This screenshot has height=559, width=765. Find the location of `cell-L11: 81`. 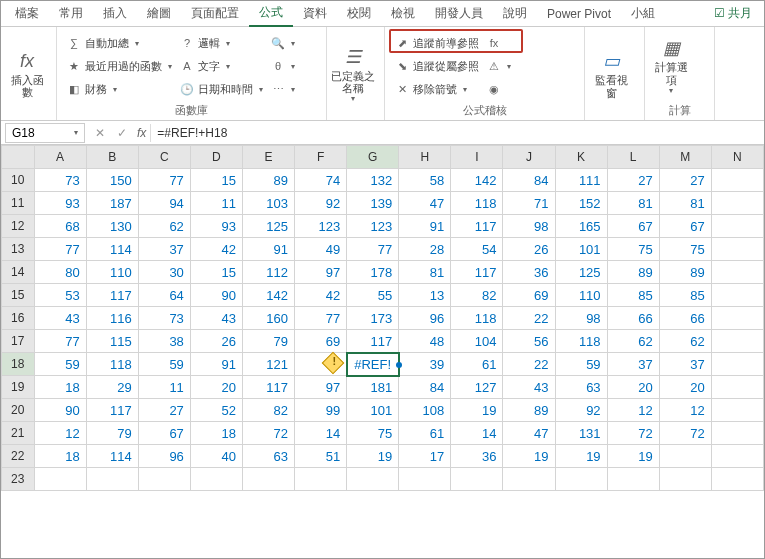

cell-L11: 81 is located at coordinates (633, 204).